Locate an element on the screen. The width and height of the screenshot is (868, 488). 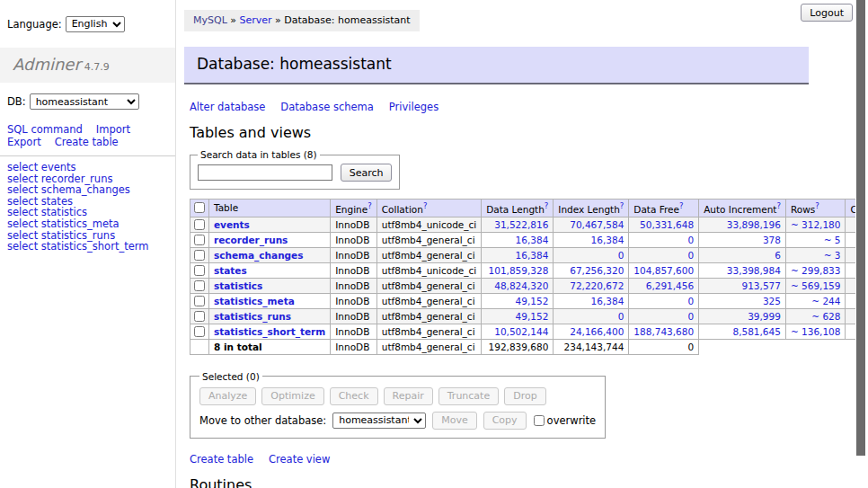
create-link: Create table is located at coordinates (221, 459).